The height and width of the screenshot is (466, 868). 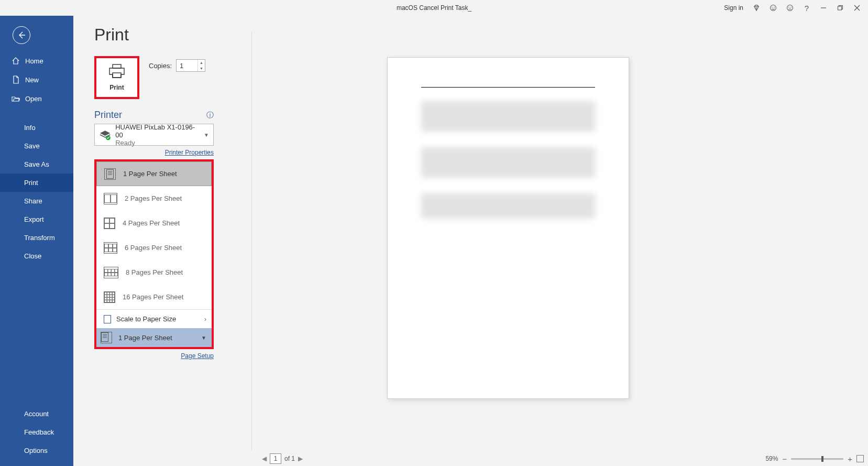 What do you see at coordinates (160, 66) in the screenshot?
I see `copies-label: Copies:` at bounding box center [160, 66].